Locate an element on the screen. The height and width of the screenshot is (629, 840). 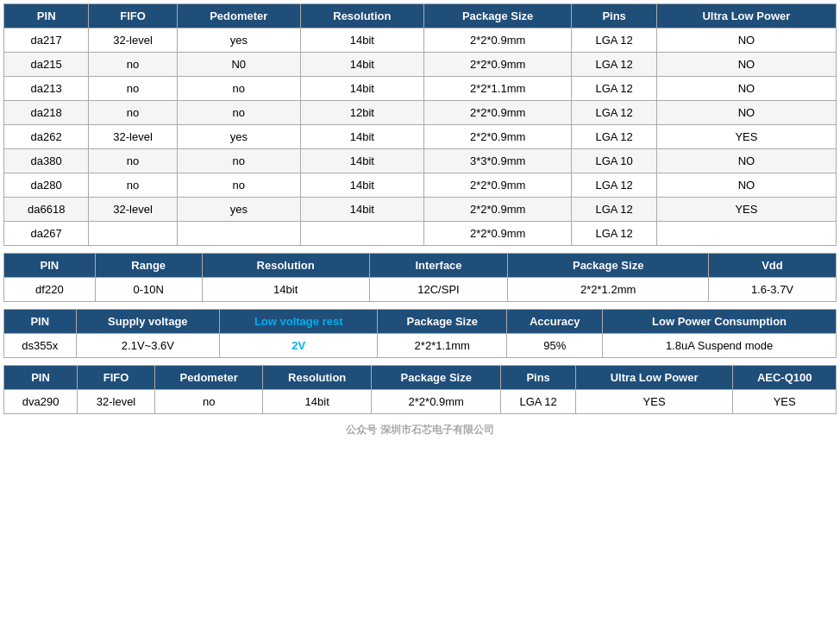
table-cell: da262 is located at coordinates (47, 137).